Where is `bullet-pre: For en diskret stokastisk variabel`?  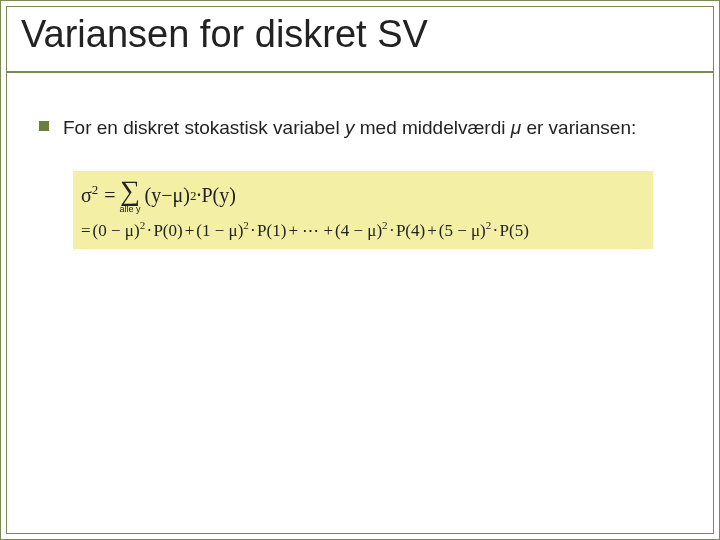
bullet-pre: For en diskret stokastisk variabel is located at coordinates (204, 128).